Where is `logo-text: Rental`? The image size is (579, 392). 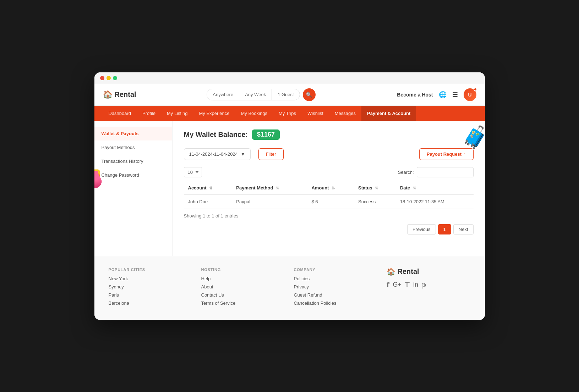
logo-text: Rental is located at coordinates (126, 94).